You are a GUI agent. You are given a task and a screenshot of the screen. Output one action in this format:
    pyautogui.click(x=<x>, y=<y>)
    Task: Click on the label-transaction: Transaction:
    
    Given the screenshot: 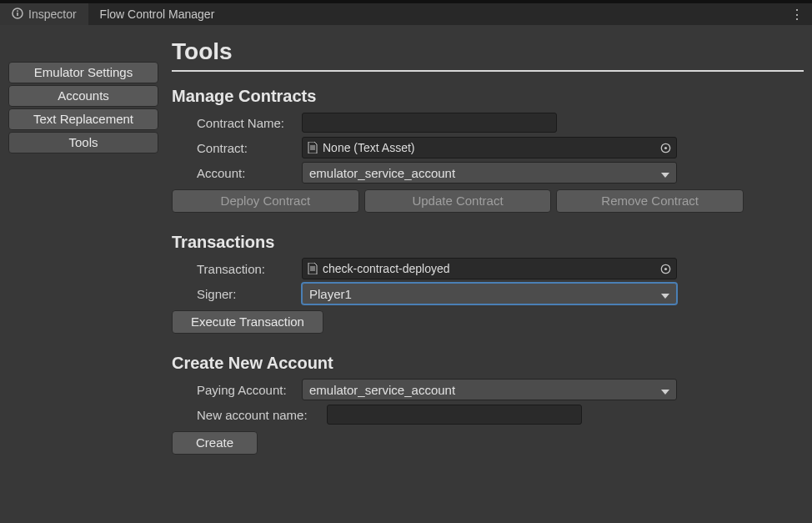 What is the action you would take?
    pyautogui.click(x=237, y=269)
    